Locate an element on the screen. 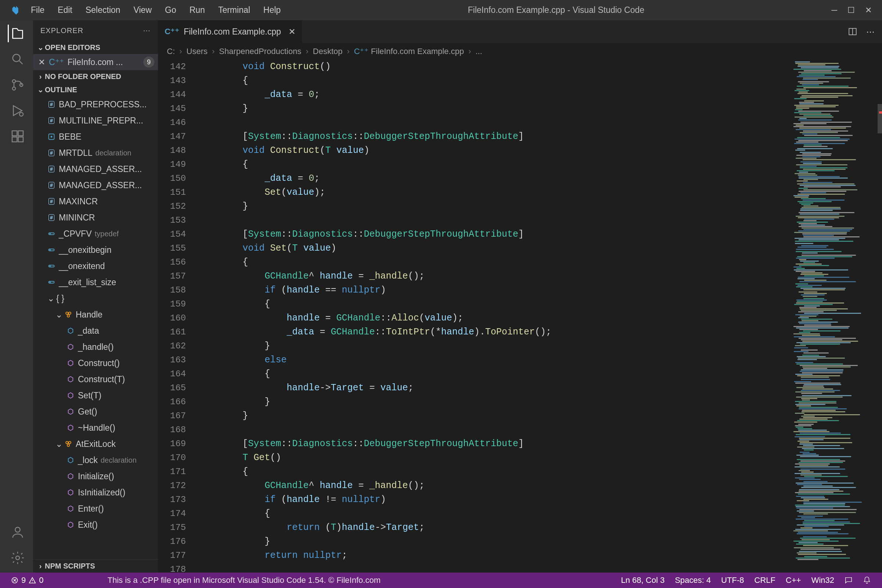 This screenshot has width=882, height=588. status-ln-col: Ln 68, Col 3 is located at coordinates (643, 580).